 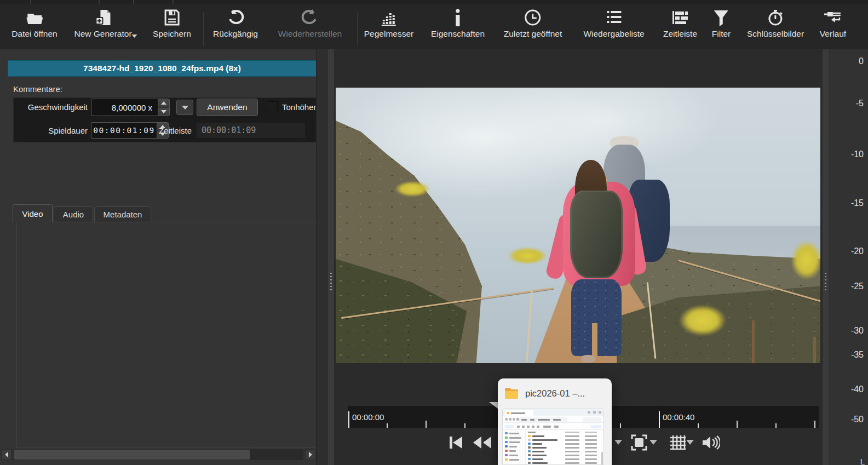 I want to click on keyframes-button: Schlüsselbilder, so click(x=775, y=24).